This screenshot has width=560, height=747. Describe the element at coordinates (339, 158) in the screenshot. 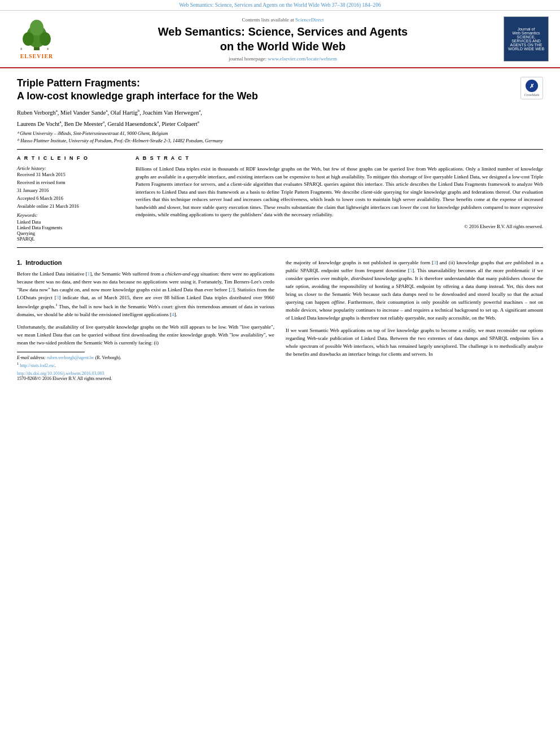

I see `abstract-title: A B S T R A C T` at that location.